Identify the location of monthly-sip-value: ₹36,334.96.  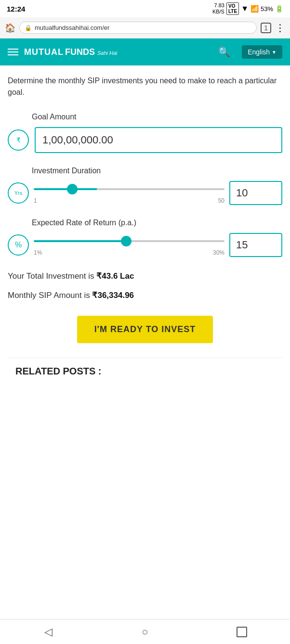
(113, 296).